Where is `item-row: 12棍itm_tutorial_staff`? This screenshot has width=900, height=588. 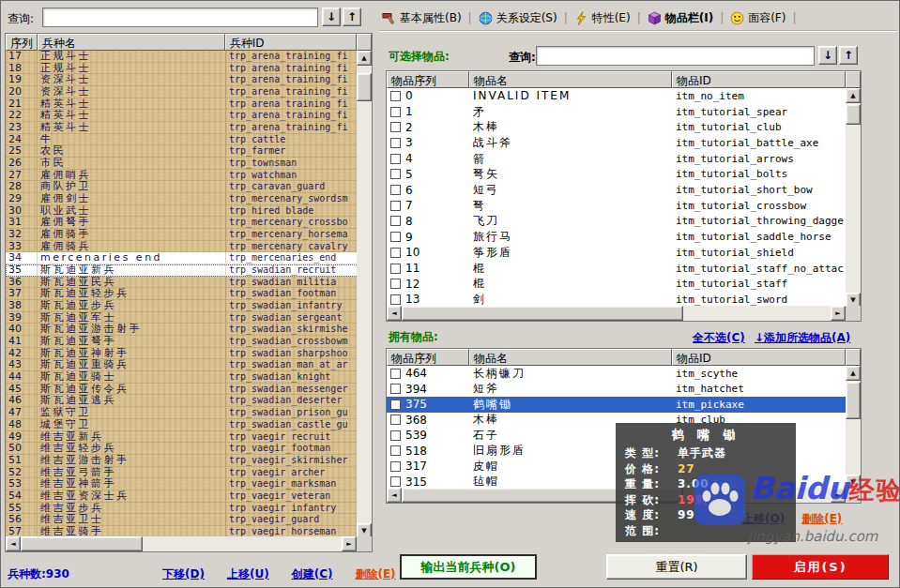 item-row: 12棍itm_tutorial_staff is located at coordinates (616, 283).